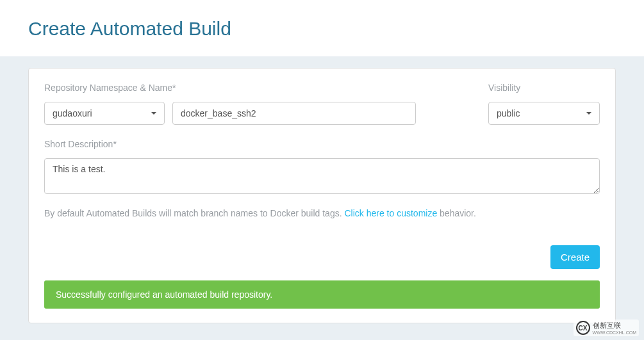  I want to click on namespace-label: Repository Namespace & Name*, so click(230, 88).